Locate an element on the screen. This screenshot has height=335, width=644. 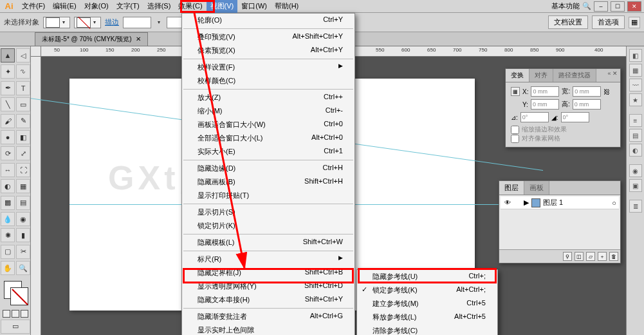
fill-swatch: ▾ is located at coordinates (57, 23).